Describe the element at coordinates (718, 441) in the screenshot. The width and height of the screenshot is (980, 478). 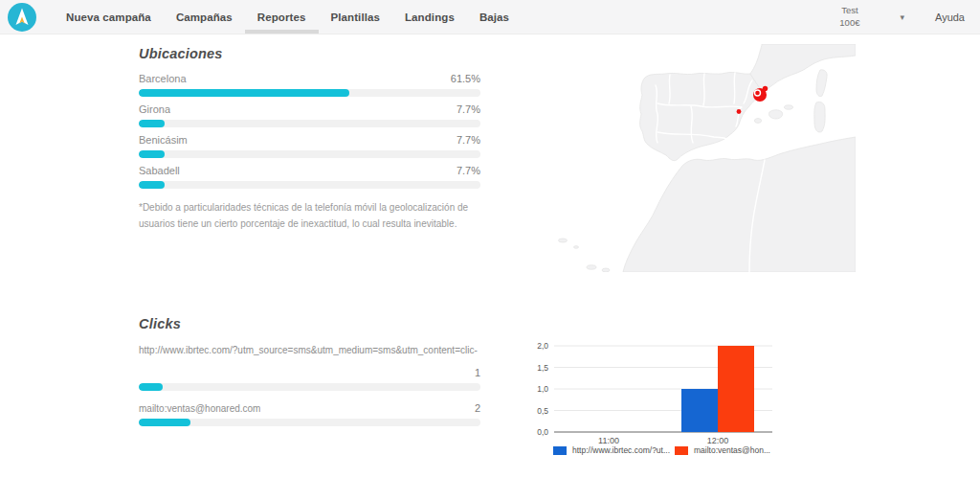
I see `chart-xtick-label: 12:00` at that location.